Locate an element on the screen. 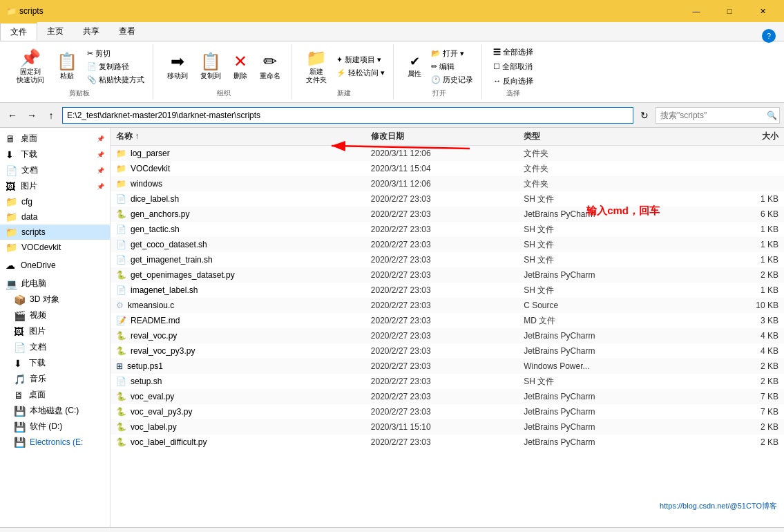 Image resolution: width=784 pixels, height=532 pixels. tab-file: 文件 is located at coordinates (19, 32).